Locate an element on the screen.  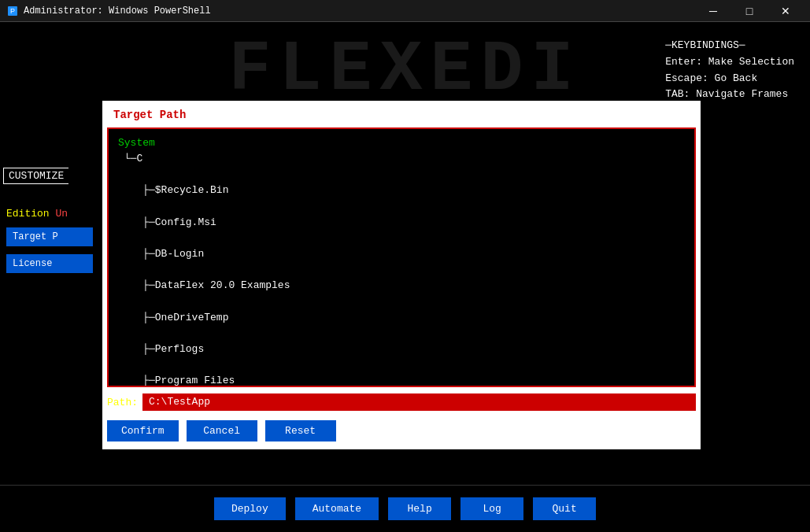
list-item: ├─Perflogs is located at coordinates (401, 349).